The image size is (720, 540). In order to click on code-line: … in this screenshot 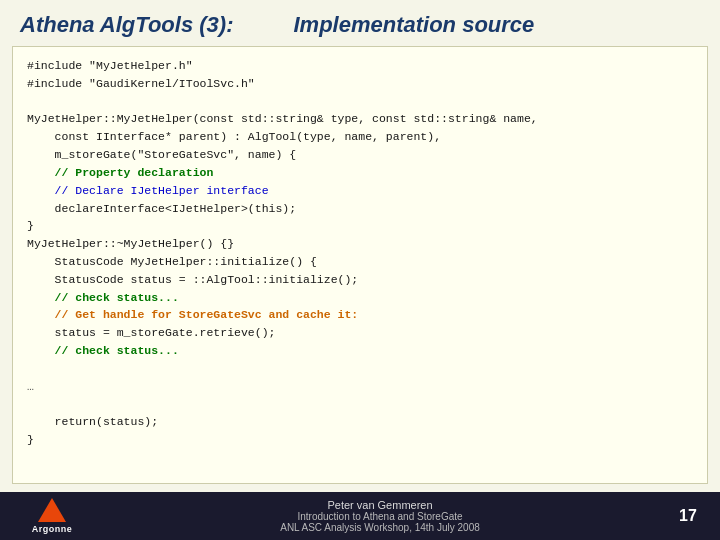, I will do `click(360, 387)`.